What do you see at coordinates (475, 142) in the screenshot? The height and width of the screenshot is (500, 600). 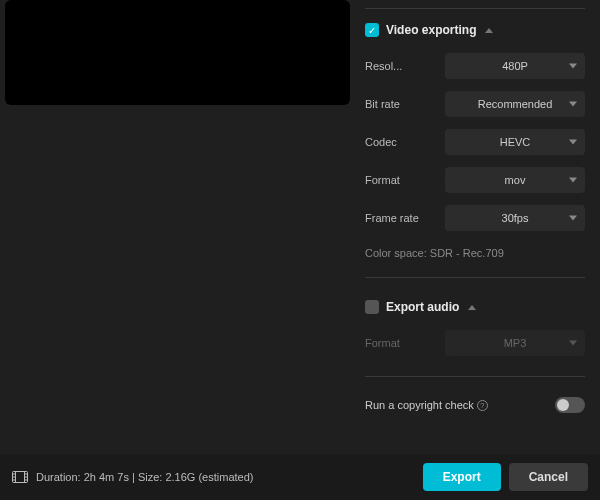 I see `codec-row: Codec HEVC` at bounding box center [475, 142].